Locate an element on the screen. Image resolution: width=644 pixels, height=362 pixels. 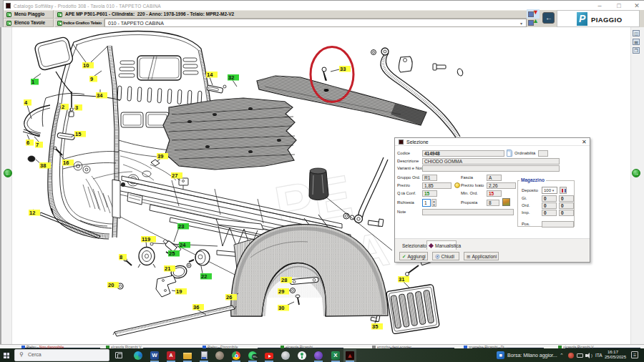
svg-text: 27 is located at coordinates (175, 176).